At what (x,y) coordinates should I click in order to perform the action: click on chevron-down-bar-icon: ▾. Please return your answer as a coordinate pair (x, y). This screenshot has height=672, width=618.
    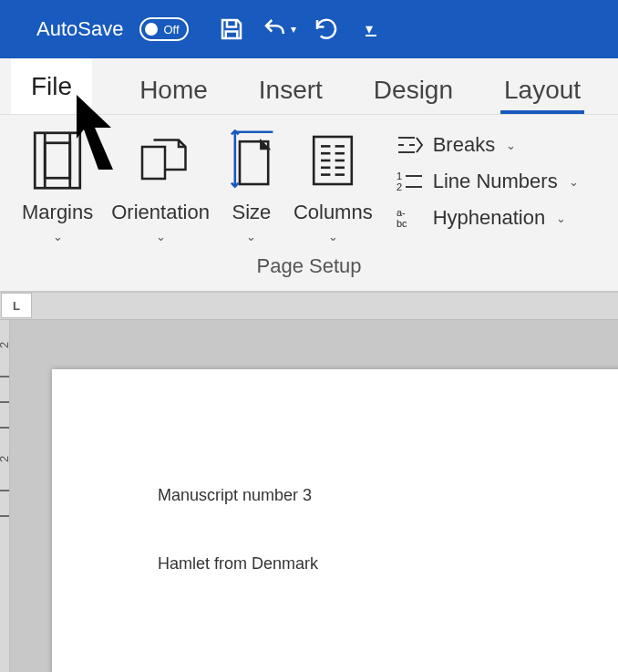
    Looking at the image, I should click on (371, 29).